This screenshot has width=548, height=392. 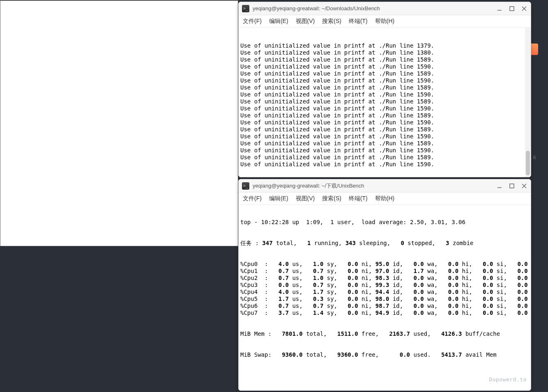 I want to click on scrollbar-thumb, so click(x=528, y=163).